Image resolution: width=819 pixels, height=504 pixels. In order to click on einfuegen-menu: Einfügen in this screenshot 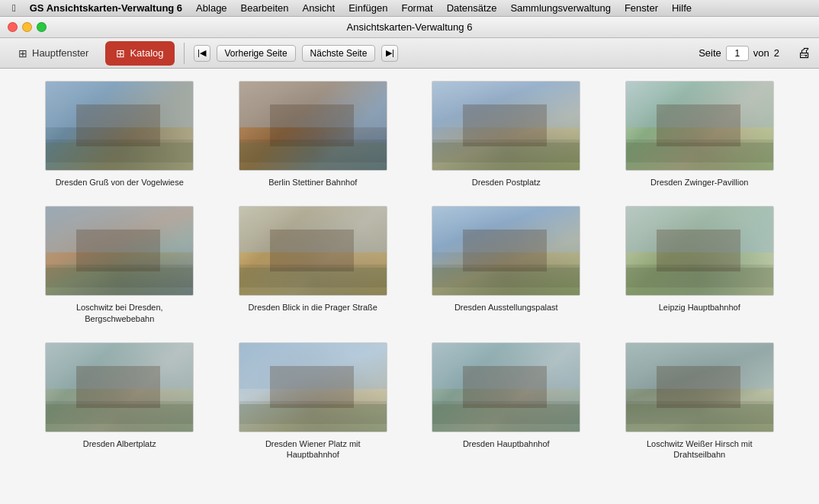, I will do `click(368, 8)`.